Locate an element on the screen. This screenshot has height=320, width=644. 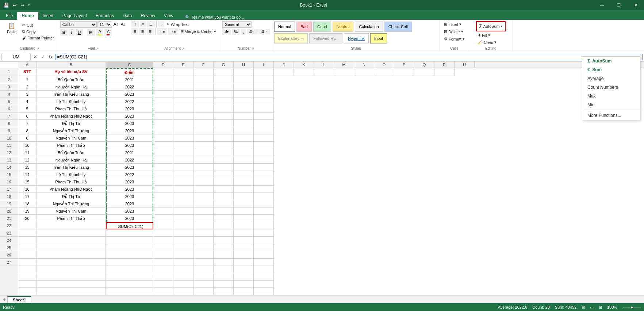
cell-h26 is located at coordinates (244, 262).